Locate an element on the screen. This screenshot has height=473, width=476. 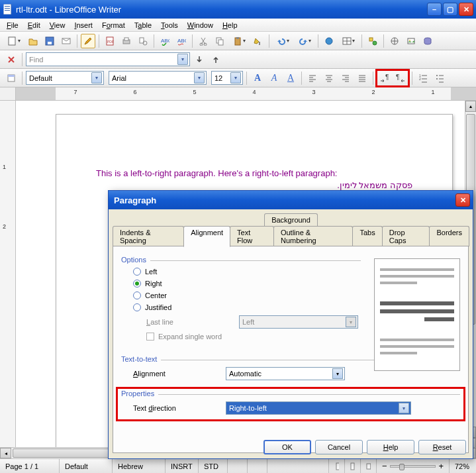
status-modified is located at coordinates (238, 466).